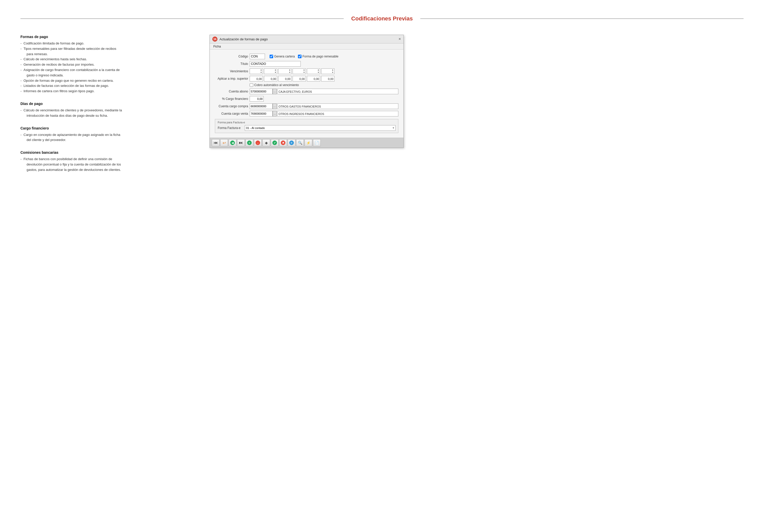 The height and width of the screenshot is (532, 764). I want to click on pct-financiero-input, so click(257, 99).